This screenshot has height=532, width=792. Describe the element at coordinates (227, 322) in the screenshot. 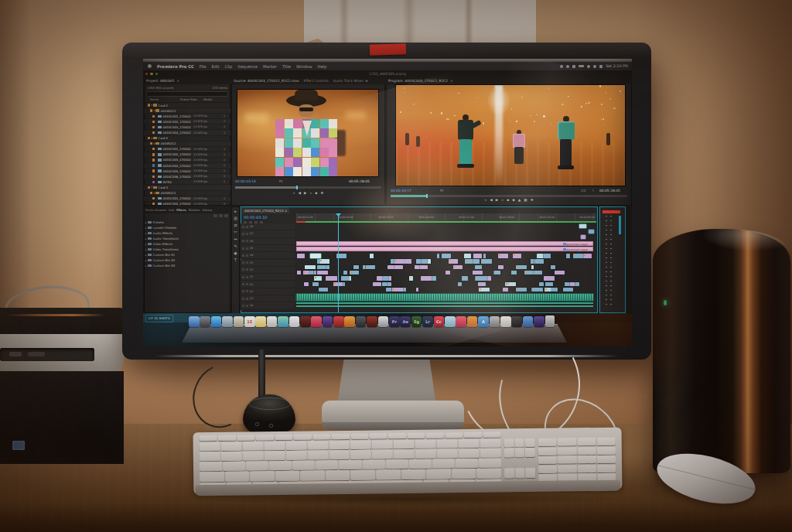

I see `mail-icon` at that location.